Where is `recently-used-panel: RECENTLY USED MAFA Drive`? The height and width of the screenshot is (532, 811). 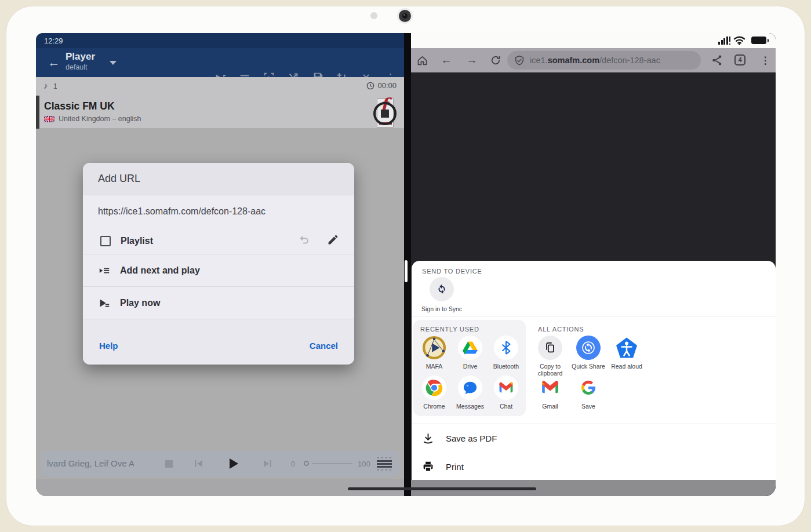
recently-used-panel: RECENTLY USED MAFA Drive is located at coordinates (470, 368).